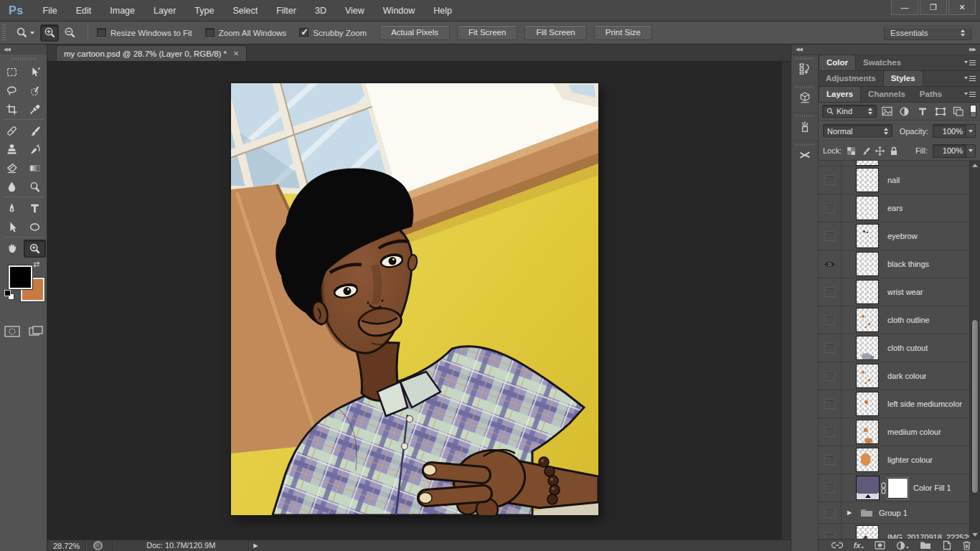 Image resolution: width=980 pixels, height=551 pixels. I want to click on status-doc-info: Doc: 10.7M/120.9M, so click(181, 545).